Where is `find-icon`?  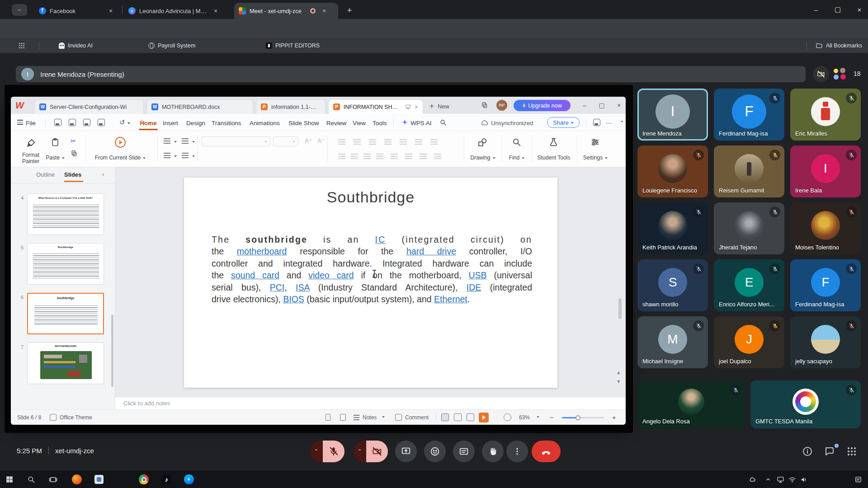 find-icon is located at coordinates (516, 142).